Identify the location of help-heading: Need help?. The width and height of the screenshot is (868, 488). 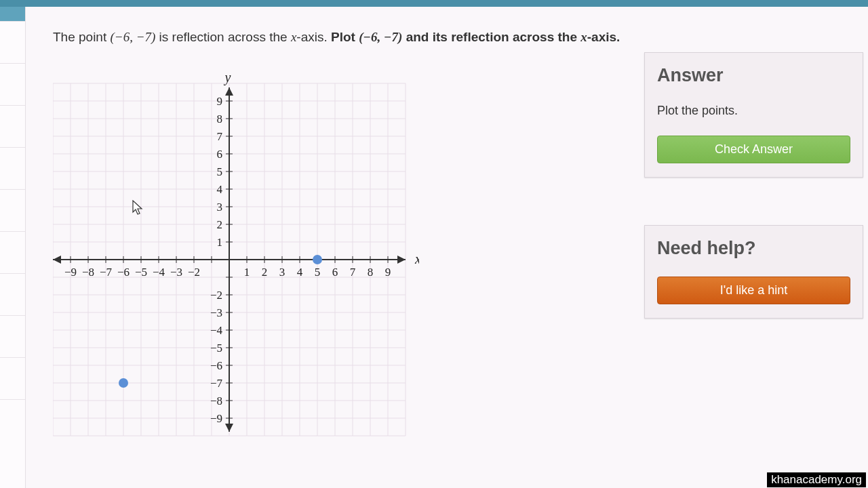
(754, 248).